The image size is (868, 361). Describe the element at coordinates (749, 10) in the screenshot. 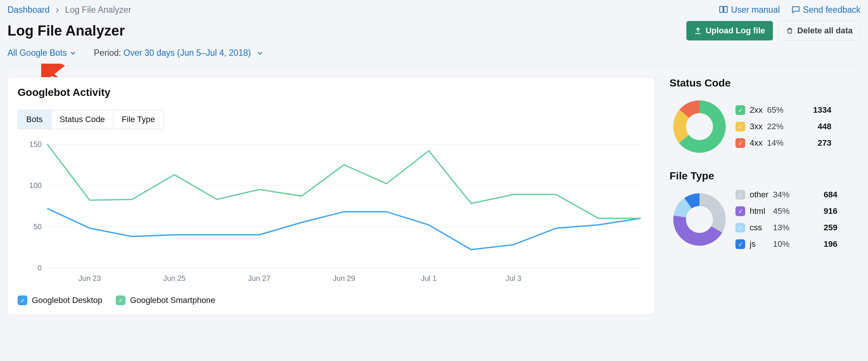

I see `user-manual-link: User manual` at that location.